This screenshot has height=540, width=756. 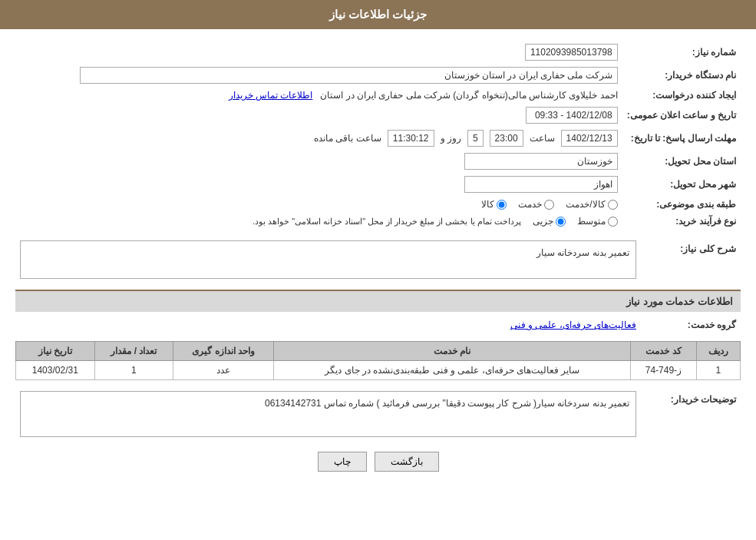 What do you see at coordinates (328, 260) in the screenshot?
I see `general-description-value: تعمیر بدنه سردخانه سیار` at bounding box center [328, 260].